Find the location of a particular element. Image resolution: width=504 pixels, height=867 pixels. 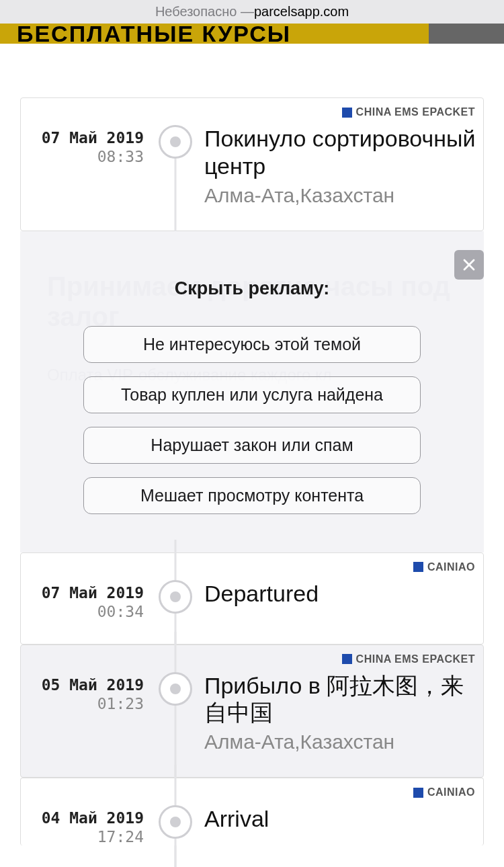

event-status: Departured is located at coordinates (340, 594).